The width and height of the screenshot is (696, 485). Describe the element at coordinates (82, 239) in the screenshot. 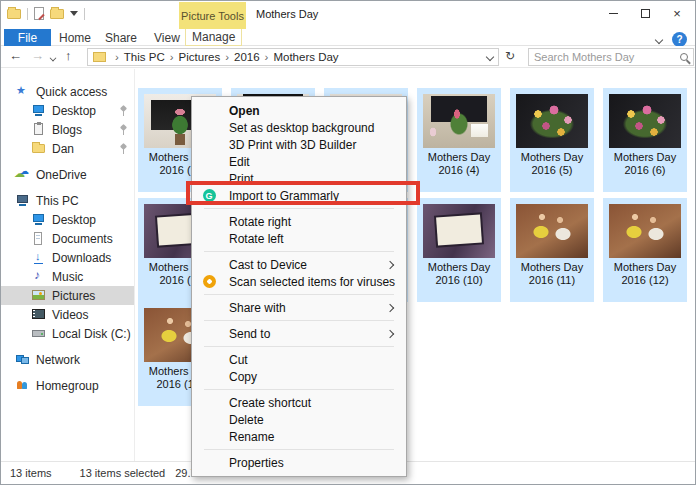

I see `sidebar-item-label: Documents` at that location.